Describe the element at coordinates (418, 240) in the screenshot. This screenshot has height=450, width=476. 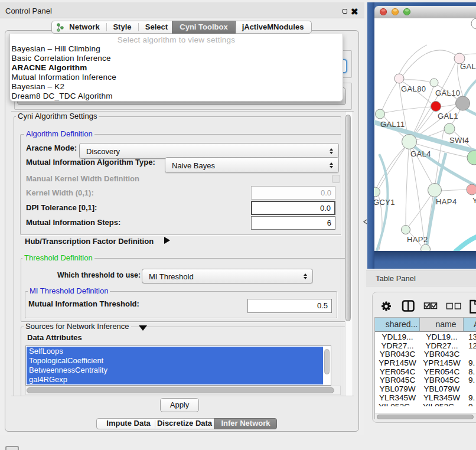
I see `svg-text: HAP2` at that location.